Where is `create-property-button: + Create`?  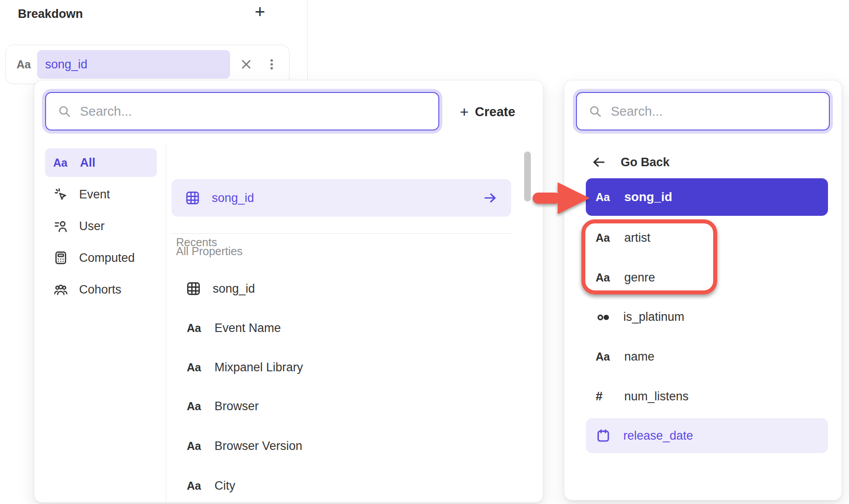
create-property-button: + Create is located at coordinates (488, 112).